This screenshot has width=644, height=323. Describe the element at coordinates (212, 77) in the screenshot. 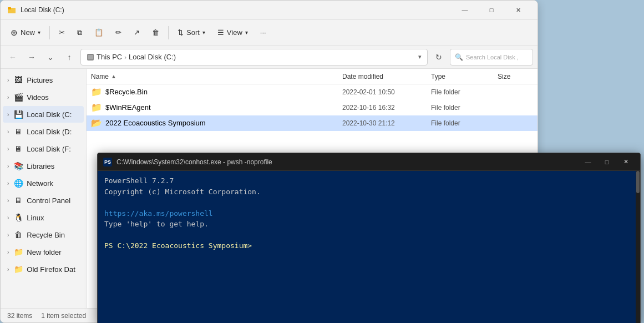

I see `column-name-header: Name ▲` at that location.